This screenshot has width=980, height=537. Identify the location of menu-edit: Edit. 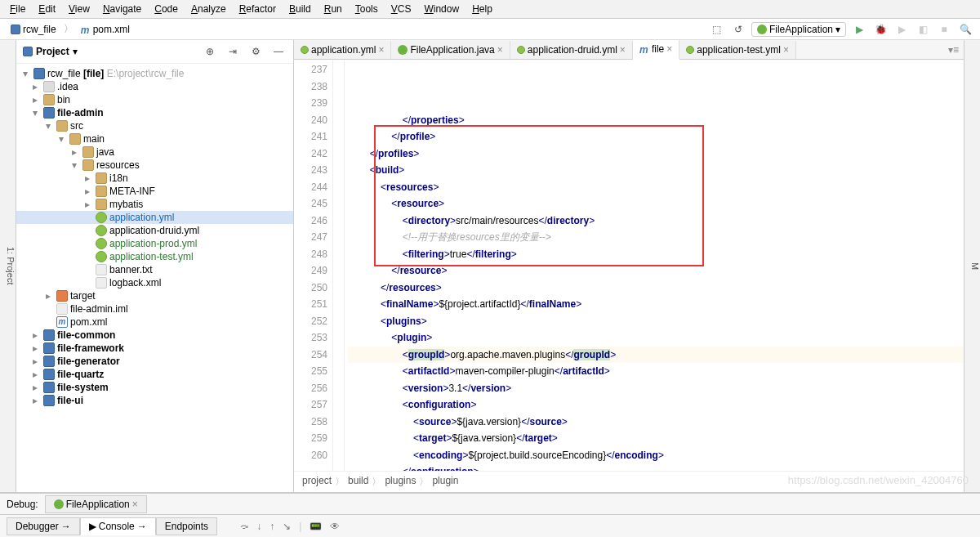
(47, 9).